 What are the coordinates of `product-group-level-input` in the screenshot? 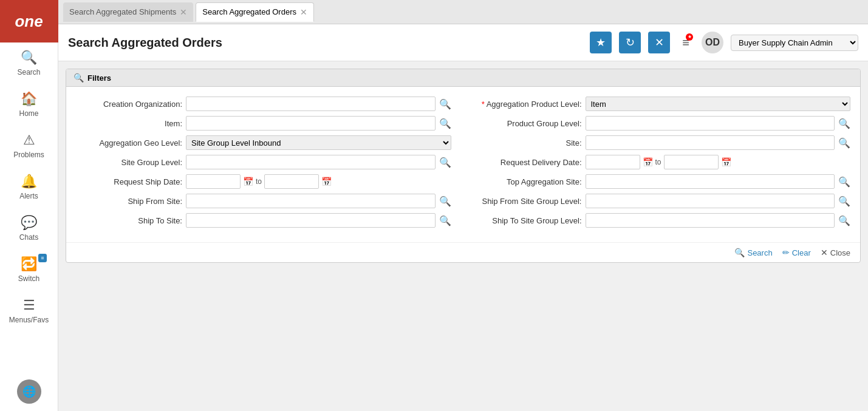 It's located at (711, 123).